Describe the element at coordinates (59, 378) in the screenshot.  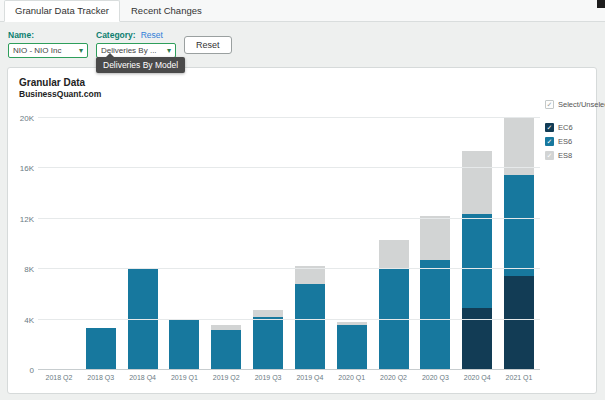
I see `x-tick-label: 2018 Q2` at that location.